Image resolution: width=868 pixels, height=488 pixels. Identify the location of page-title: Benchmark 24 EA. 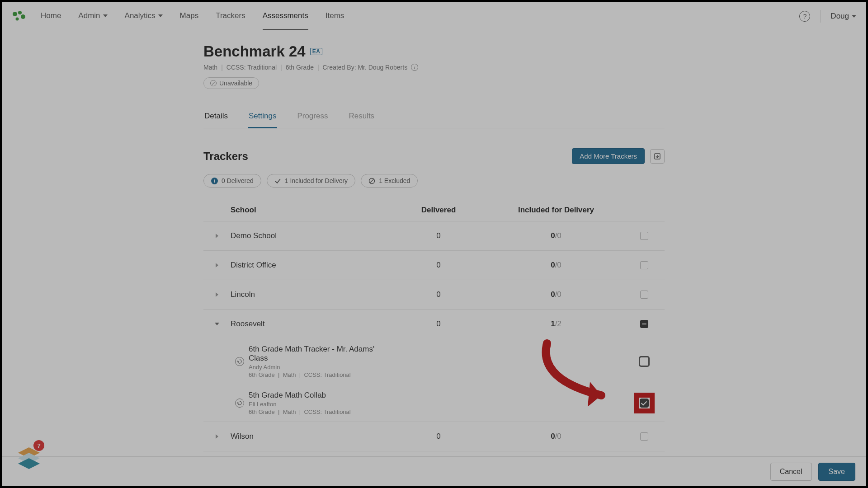
(434, 52).